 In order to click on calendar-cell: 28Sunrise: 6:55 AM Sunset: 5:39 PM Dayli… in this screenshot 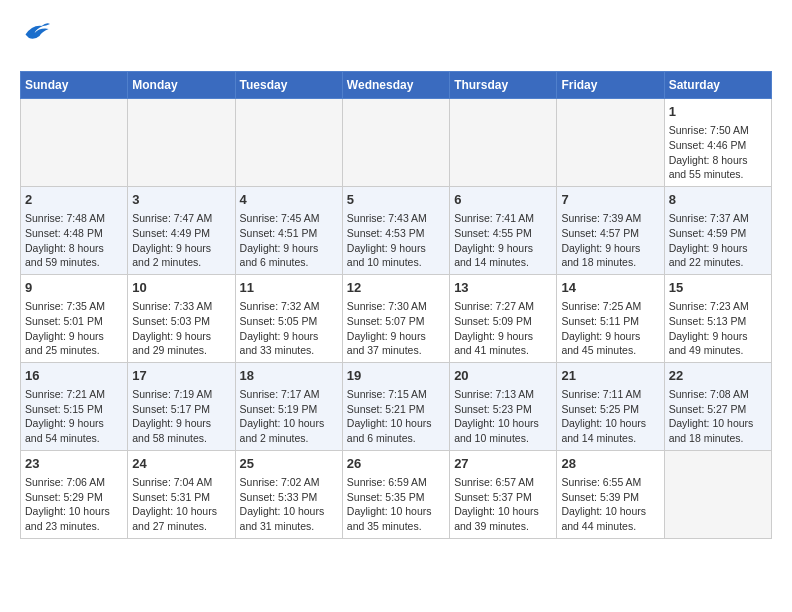, I will do `click(610, 494)`.